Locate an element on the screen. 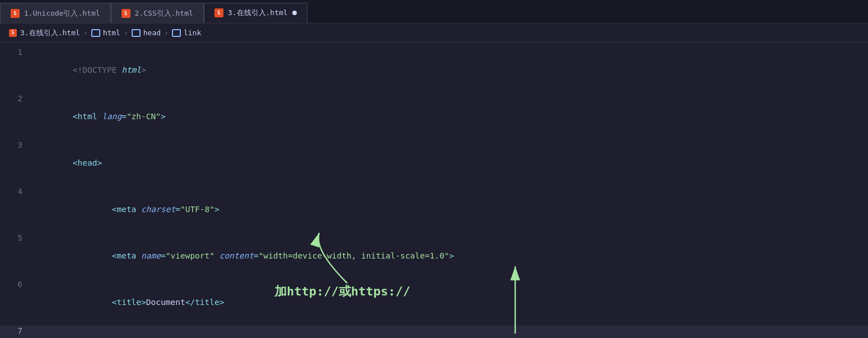 This screenshot has width=868, height=338. line-content-1: <!DOCTYPE html> is located at coordinates (451, 71).